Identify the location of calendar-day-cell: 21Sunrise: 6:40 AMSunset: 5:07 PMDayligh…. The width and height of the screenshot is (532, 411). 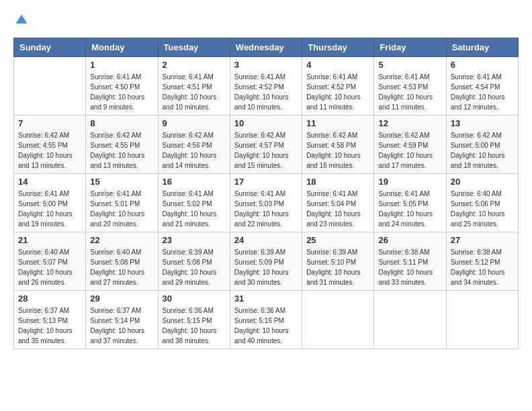
(50, 262).